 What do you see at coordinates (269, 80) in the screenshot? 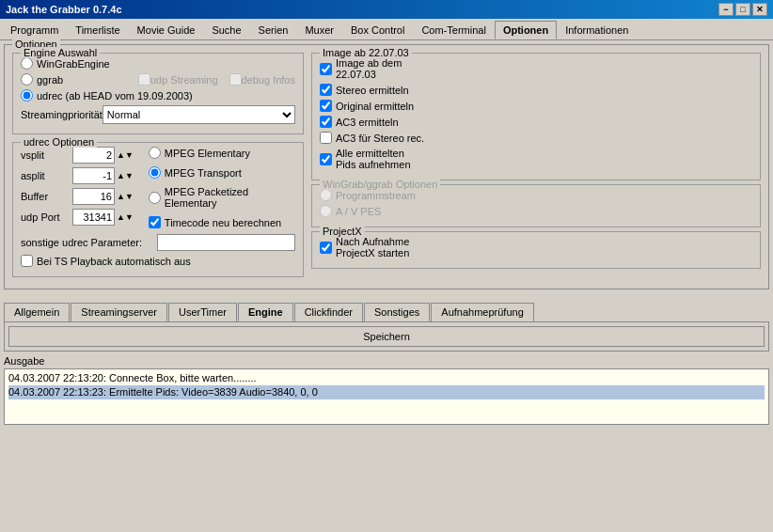
I see `debug-infos-label: debug Infos` at bounding box center [269, 80].